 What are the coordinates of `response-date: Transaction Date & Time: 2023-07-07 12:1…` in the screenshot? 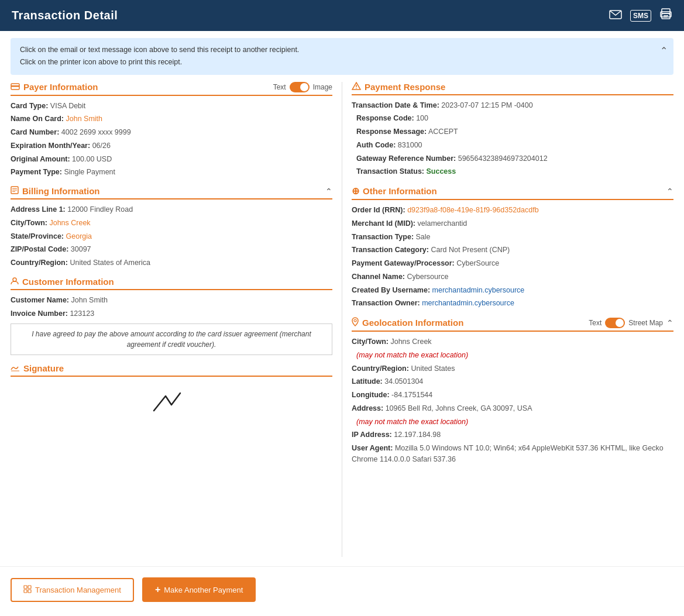 It's located at (513, 105).